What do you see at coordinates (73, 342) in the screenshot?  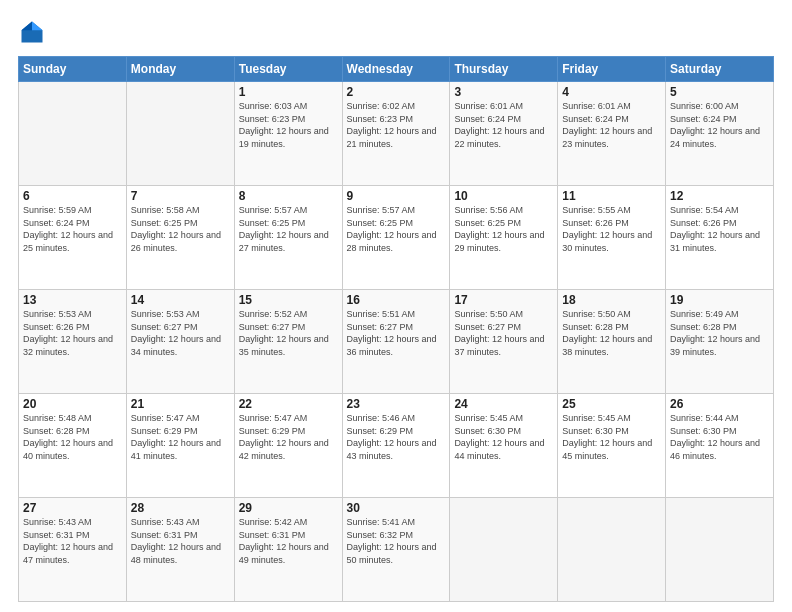 I see `calendar-day-cell: 13Sunrise: 5:53 AMSunset: 6:26 PMDayligh…` at bounding box center [73, 342].